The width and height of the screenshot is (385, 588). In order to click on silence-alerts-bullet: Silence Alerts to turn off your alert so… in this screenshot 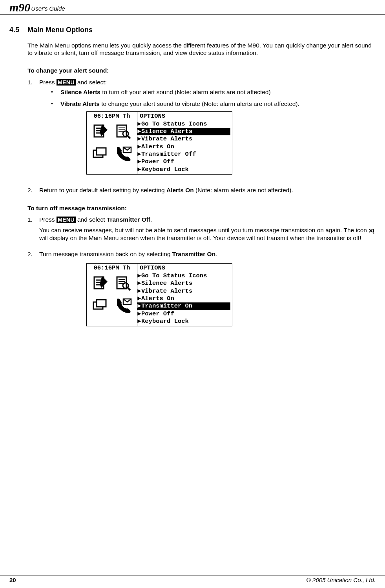, I will do `click(166, 92)`.